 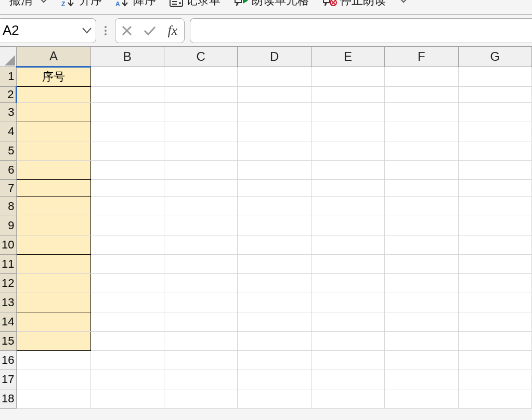 What do you see at coordinates (347, 57) in the screenshot?
I see `column-header: E` at bounding box center [347, 57].